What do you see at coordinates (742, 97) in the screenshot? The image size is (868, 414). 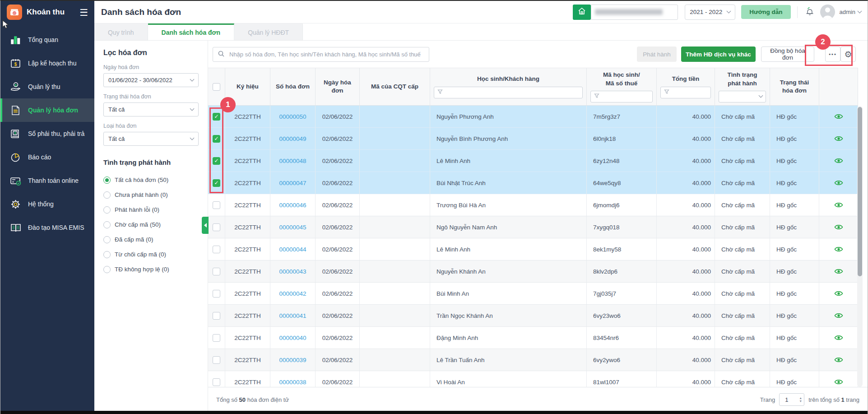 I see `column-filter-select` at bounding box center [742, 97].